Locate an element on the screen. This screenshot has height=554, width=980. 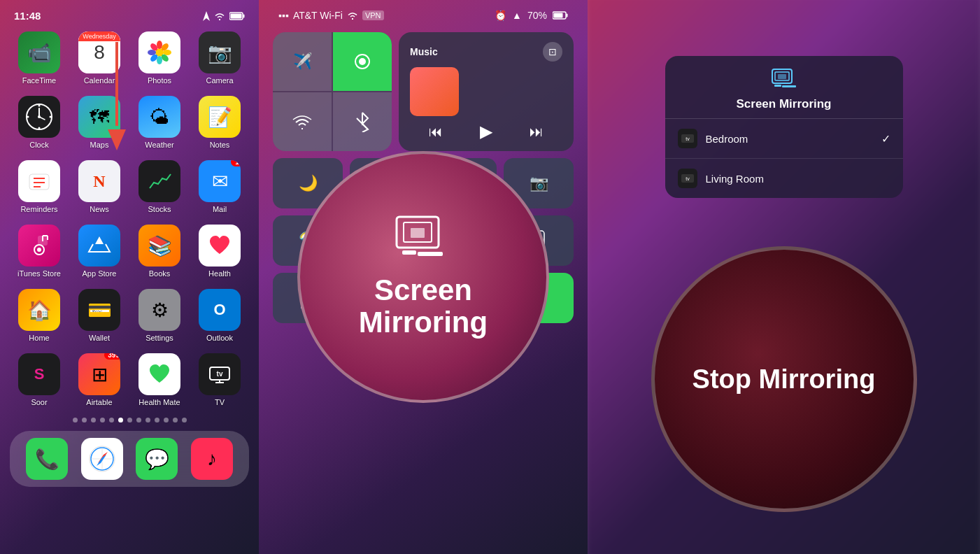
svg-text: tv is located at coordinates (220, 374).